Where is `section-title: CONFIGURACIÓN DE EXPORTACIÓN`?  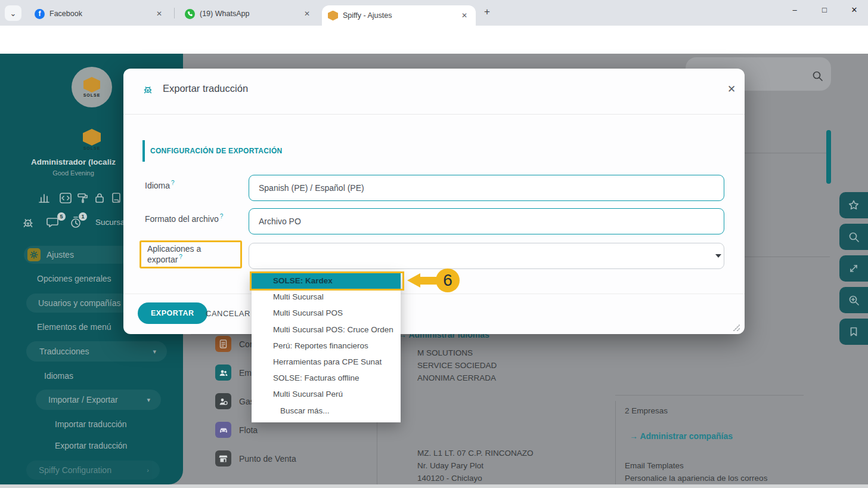 section-title: CONFIGURACIÓN DE EXPORTACIÓN is located at coordinates (216, 151).